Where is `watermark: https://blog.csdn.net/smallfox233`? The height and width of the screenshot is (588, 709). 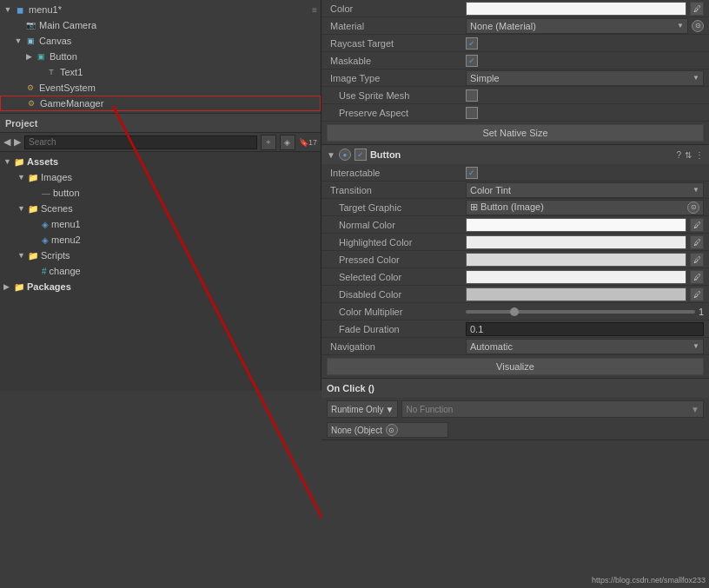 watermark: https://blog.csdn.net/smallfox233 is located at coordinates (648, 580).